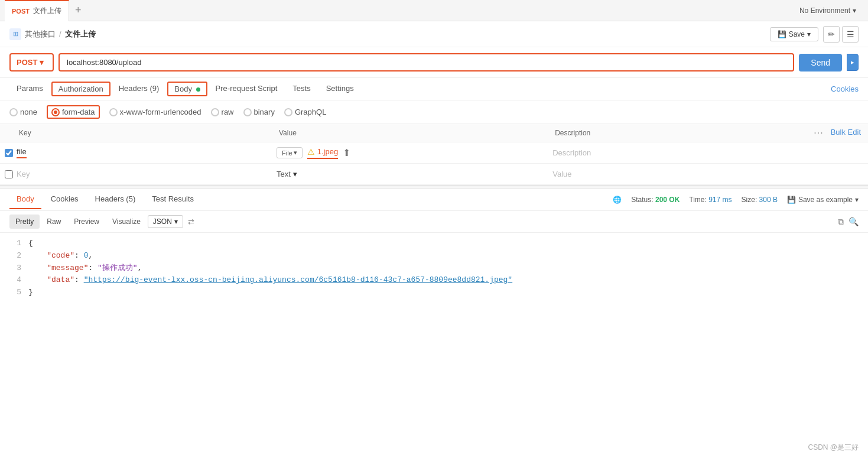 The image size is (868, 455). I want to click on document-button: ☰, so click(850, 34).